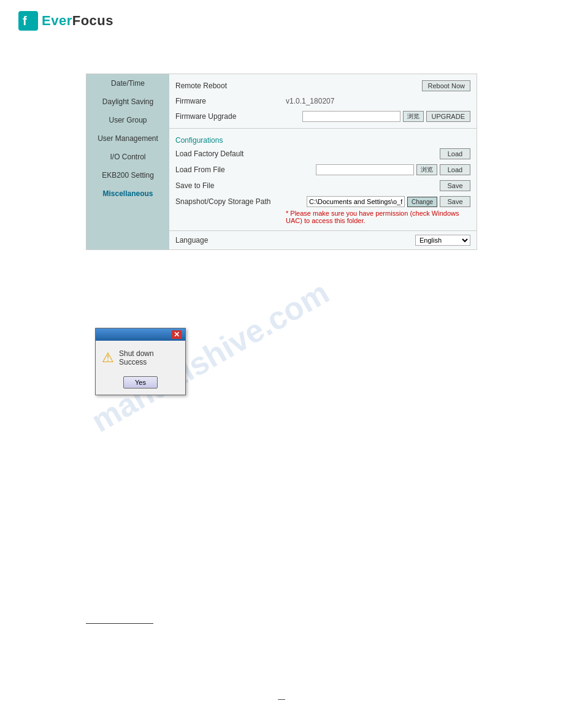 This screenshot has width=563, height=728. What do you see at coordinates (231, 186) in the screenshot?
I see `save-to-file-label: Save to File` at bounding box center [231, 186].